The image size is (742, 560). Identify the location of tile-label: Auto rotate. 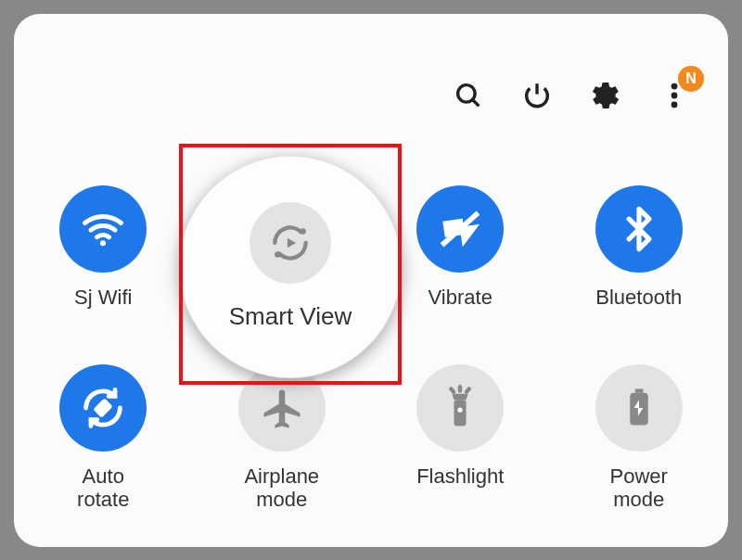
(103, 488).